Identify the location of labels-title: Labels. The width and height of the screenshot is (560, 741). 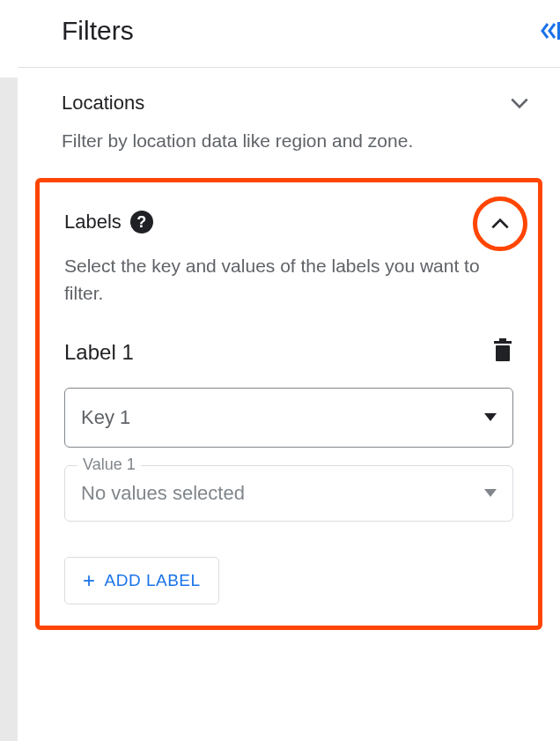
(93, 222).